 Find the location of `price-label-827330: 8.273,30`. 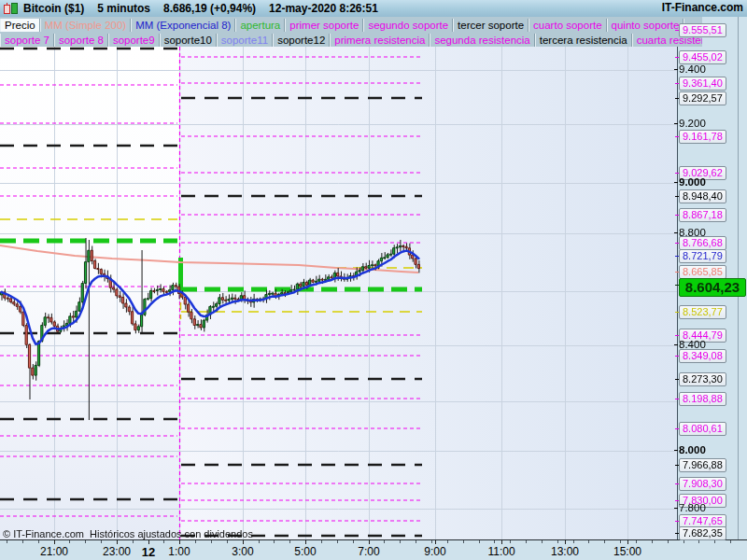

price-label-827330: 8.273,30 is located at coordinates (702, 379).